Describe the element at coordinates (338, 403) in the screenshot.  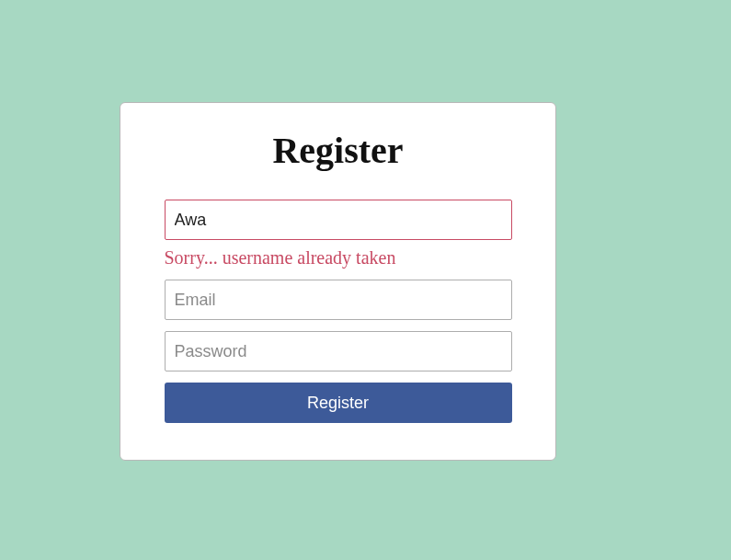
I see `register-button: Register` at that location.